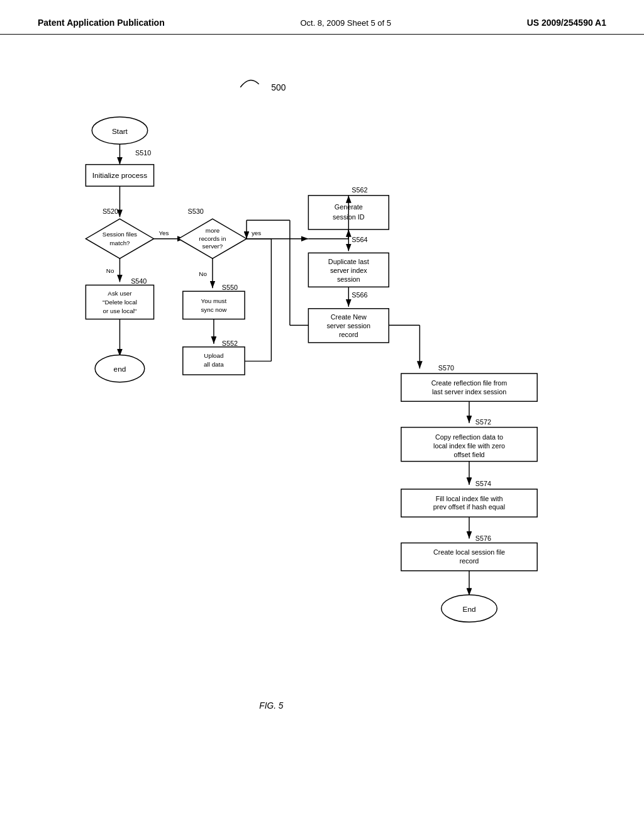 The height and width of the screenshot is (830, 644). Describe the element at coordinates (111, 211) in the screenshot. I see `svg-text: S520` at that location.